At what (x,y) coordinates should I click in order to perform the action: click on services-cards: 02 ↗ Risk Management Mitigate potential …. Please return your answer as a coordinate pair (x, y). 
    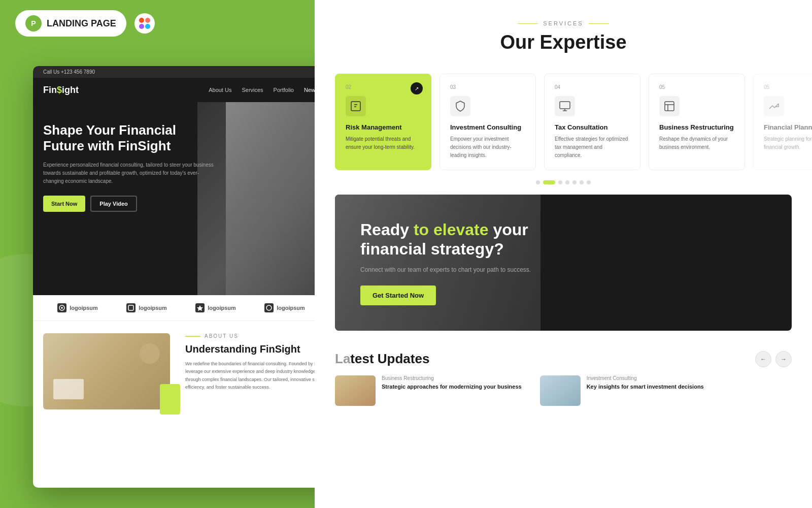
    Looking at the image, I should click on (563, 122).